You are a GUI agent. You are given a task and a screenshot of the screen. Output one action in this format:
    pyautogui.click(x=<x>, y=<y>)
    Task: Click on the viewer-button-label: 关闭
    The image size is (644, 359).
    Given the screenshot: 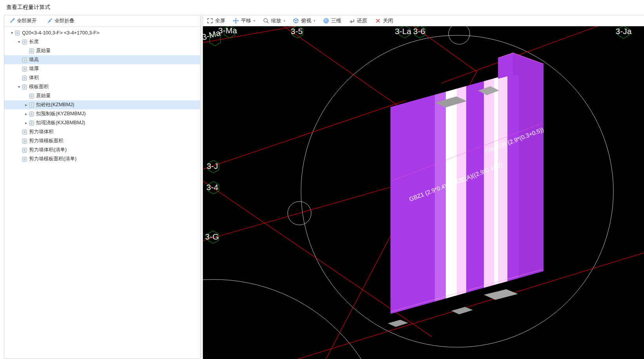 What is the action you would take?
    pyautogui.click(x=388, y=21)
    